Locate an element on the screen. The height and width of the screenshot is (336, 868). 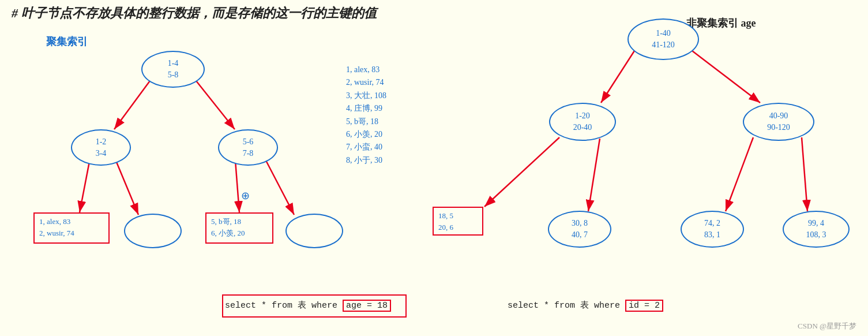
query1-box is located at coordinates (314, 306).